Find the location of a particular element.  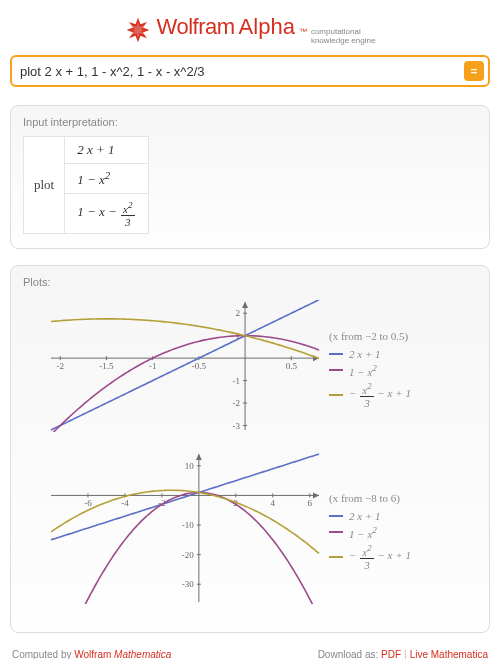

svg-text: -6 is located at coordinates (88, 503).